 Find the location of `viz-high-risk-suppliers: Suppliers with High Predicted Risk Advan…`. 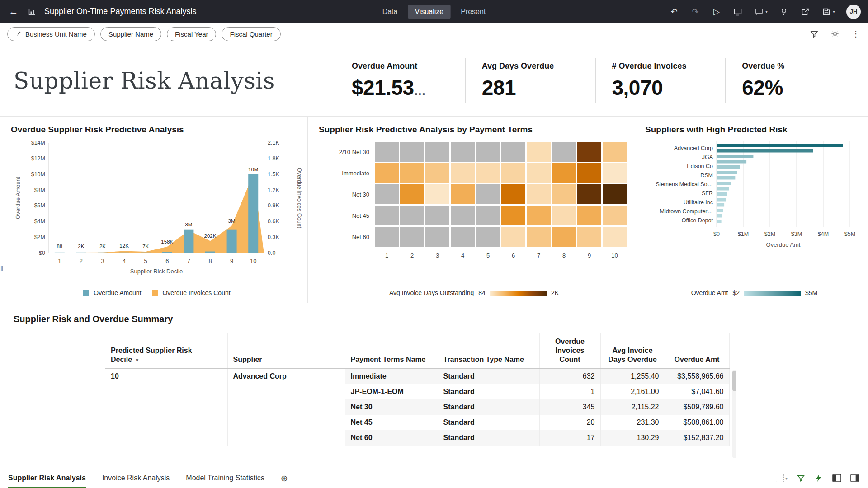

viz-high-risk-suppliers: Suppliers with High Predicted Risk Advan… is located at coordinates (751, 210).